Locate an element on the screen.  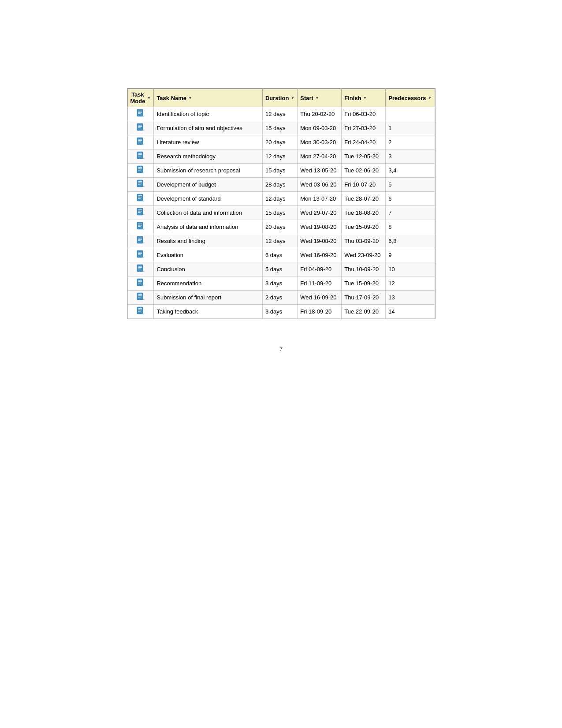
finish-cell: Wed 23-09-20 is located at coordinates (364, 255).